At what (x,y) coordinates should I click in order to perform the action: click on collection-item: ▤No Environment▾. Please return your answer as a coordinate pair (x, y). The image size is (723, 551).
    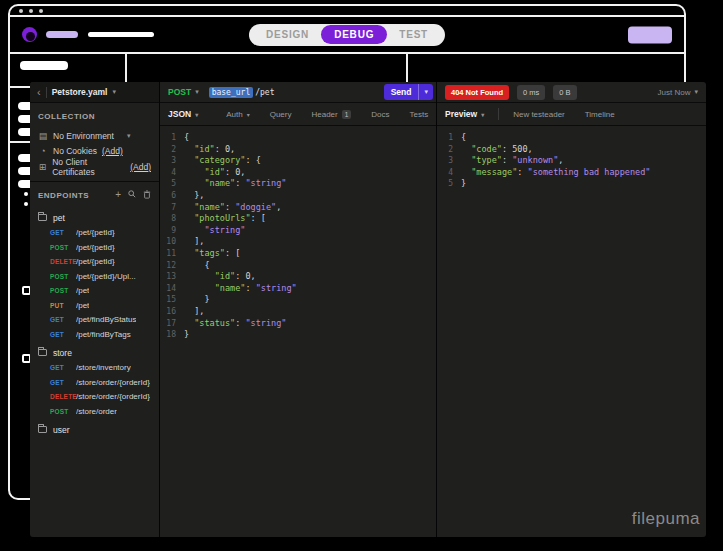
    Looking at the image, I should click on (94, 136).